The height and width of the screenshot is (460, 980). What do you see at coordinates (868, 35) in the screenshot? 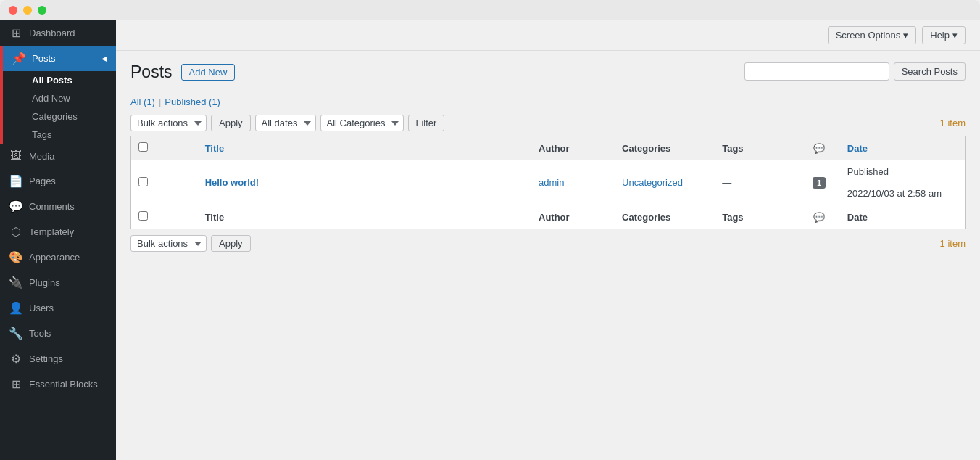
I see `screen-options-label: Screen Options` at bounding box center [868, 35].